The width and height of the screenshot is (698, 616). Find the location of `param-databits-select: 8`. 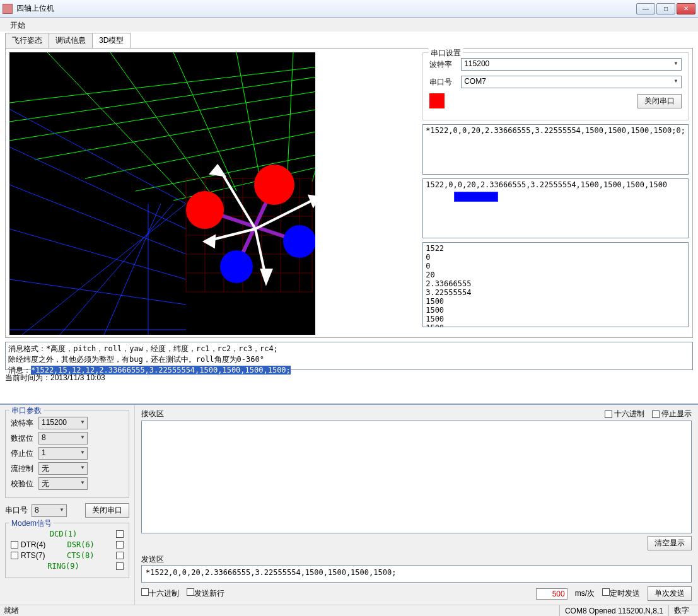

param-databits-select: 8 is located at coordinates (63, 438).